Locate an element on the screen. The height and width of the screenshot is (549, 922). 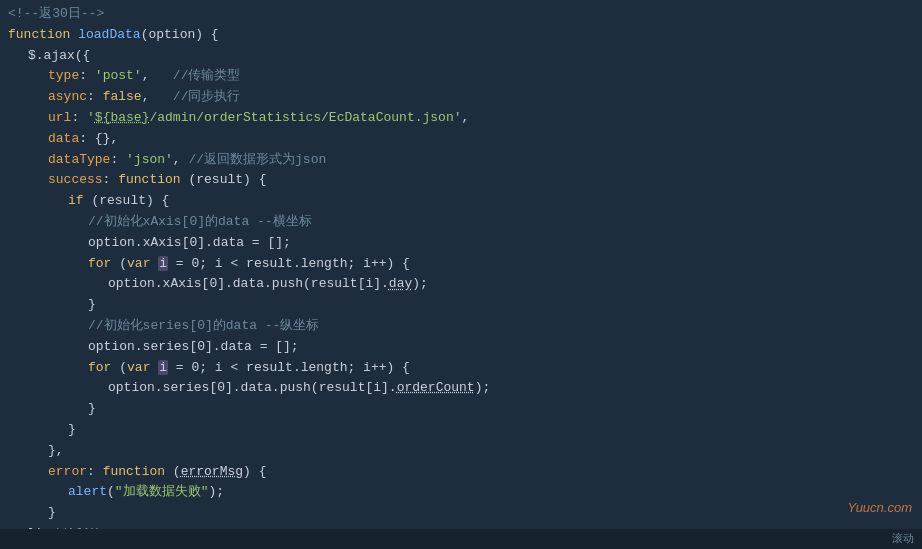
bottom-text: 滚动 is located at coordinates (903, 539).